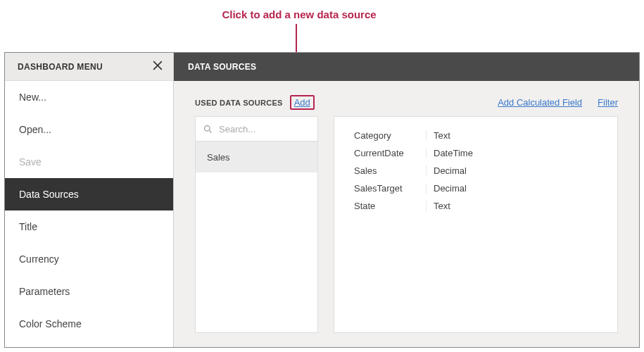  What do you see at coordinates (256, 157) in the screenshot?
I see `source-item: Sales` at bounding box center [256, 157].